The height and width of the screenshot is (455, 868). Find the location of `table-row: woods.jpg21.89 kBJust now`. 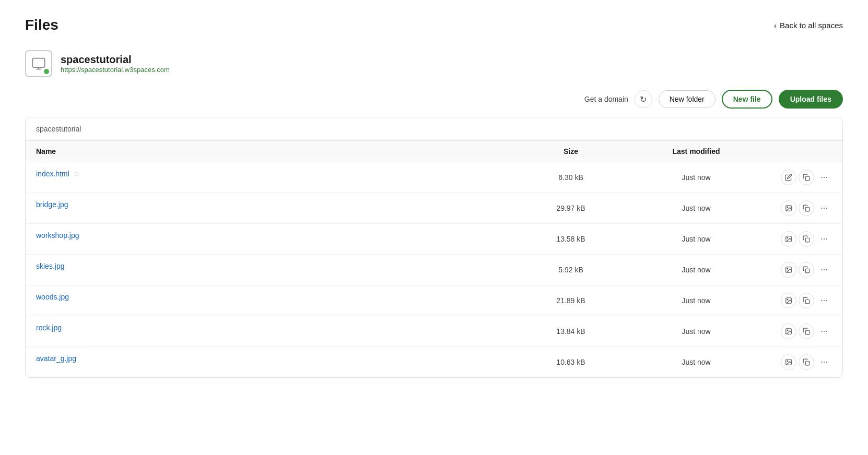

table-row: woods.jpg21.89 kBJust now is located at coordinates (434, 301).